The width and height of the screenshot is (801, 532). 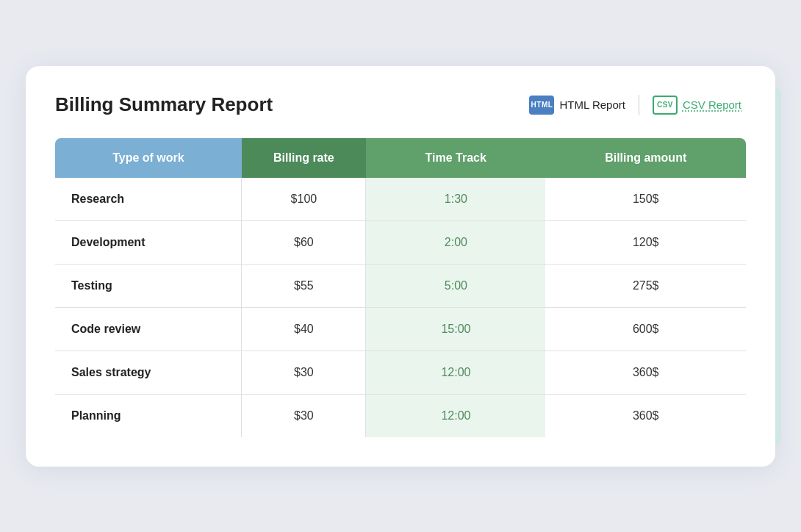 I want to click on cell-amount: 150$, so click(x=645, y=200).